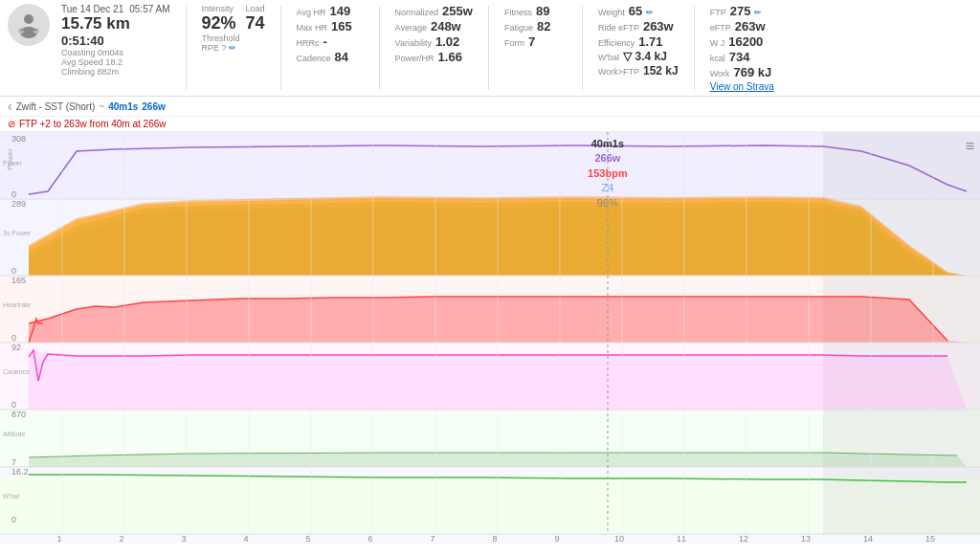 The width and height of the screenshot is (980, 555). What do you see at coordinates (29, 25) in the screenshot?
I see `avatar` at bounding box center [29, 25].